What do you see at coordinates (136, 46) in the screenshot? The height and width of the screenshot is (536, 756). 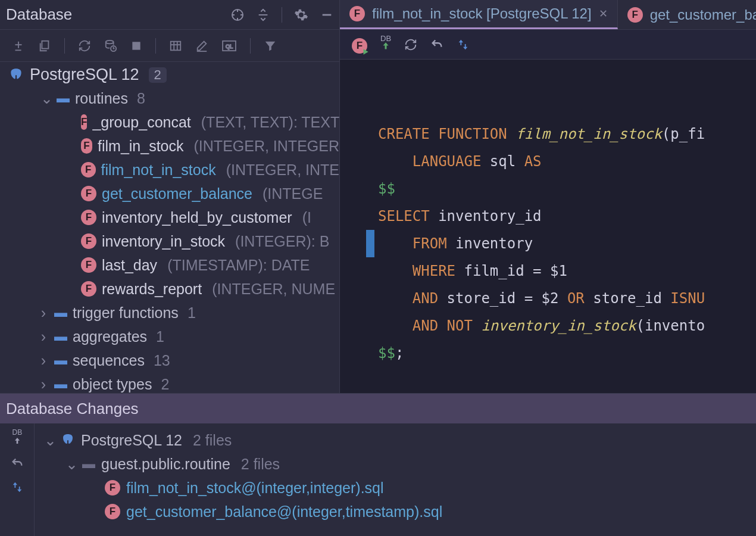 I see `stop-icon` at bounding box center [136, 46].